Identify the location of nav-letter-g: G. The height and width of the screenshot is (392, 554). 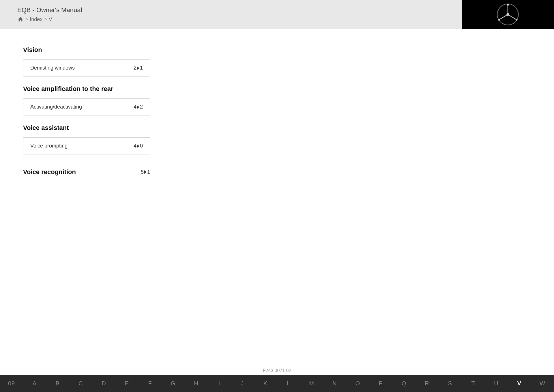
(173, 383).